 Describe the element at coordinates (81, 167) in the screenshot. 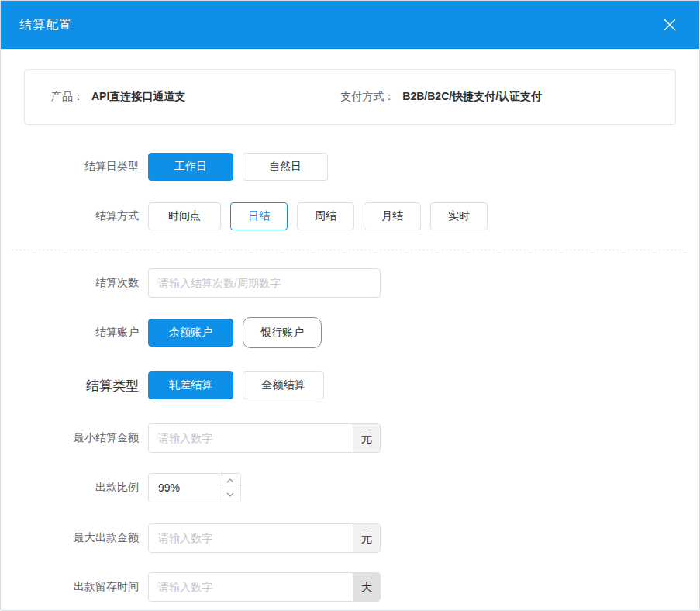

I see `settle-day-type-label: 结算日类型` at that location.